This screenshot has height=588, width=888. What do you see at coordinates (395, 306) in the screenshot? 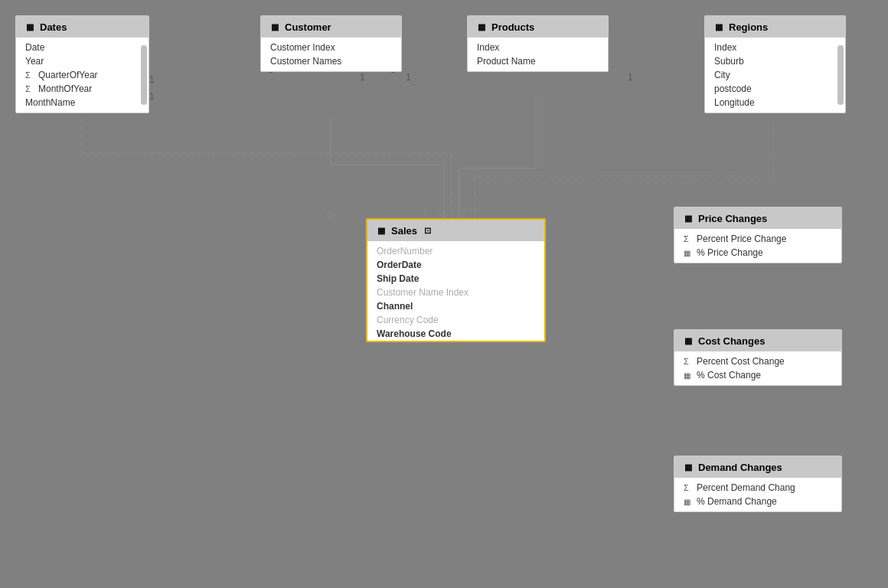
I see `field-label: Channel` at bounding box center [395, 306].